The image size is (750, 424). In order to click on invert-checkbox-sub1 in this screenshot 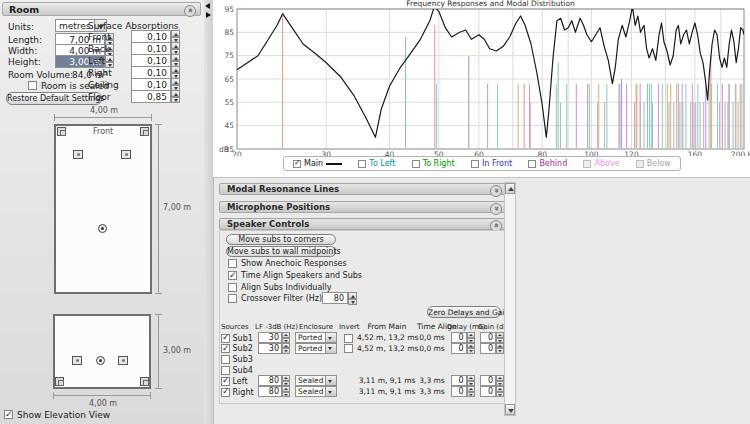, I will do `click(348, 338)`.